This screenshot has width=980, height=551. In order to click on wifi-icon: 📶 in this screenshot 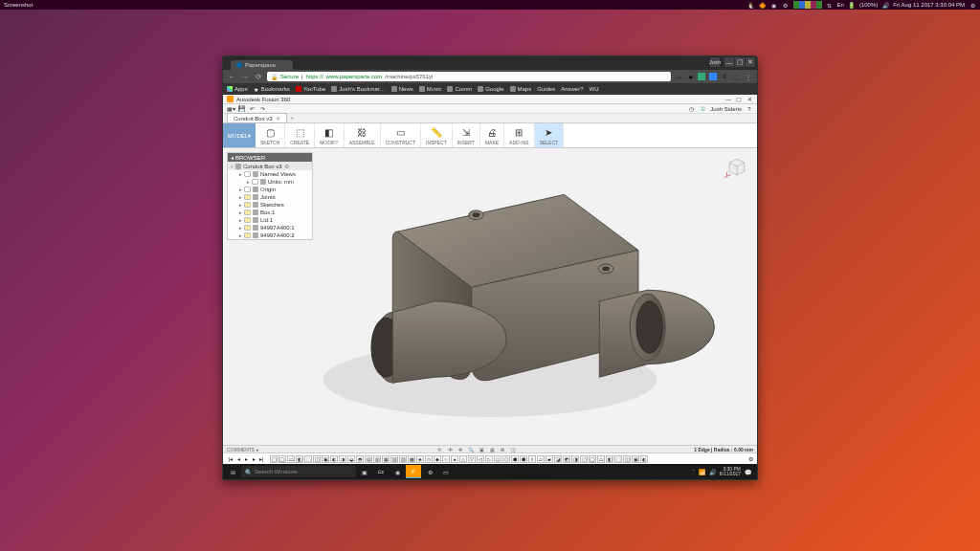, I will do `click(702, 473)`.